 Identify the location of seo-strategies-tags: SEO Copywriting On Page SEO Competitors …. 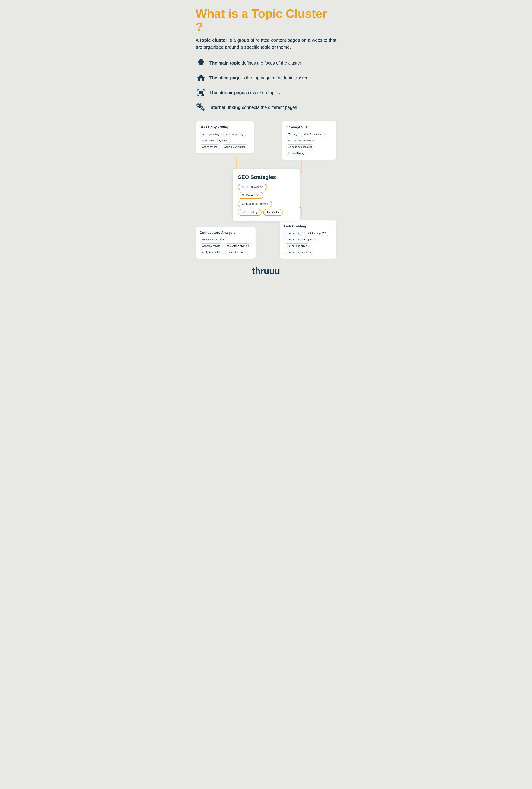
(266, 200).